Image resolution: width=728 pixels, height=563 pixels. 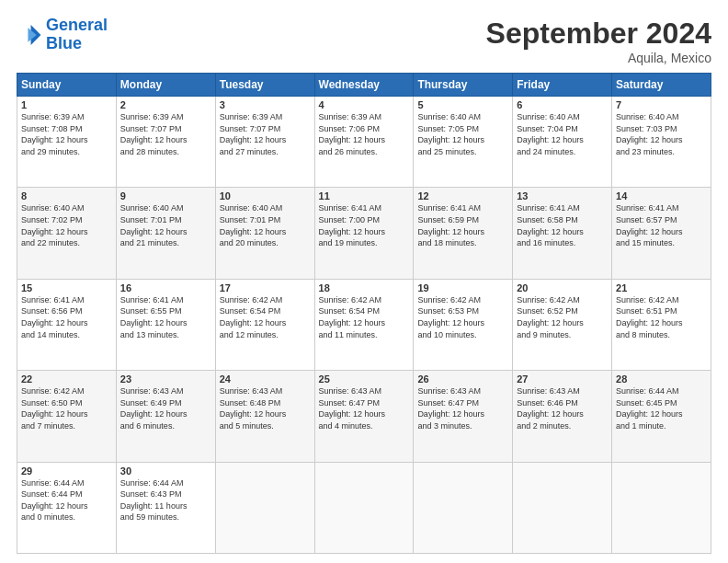 I want to click on day-cell: 3Sunrise: 6:39 AMSunset: 7:07 PMDaylight…, so click(x=265, y=142).